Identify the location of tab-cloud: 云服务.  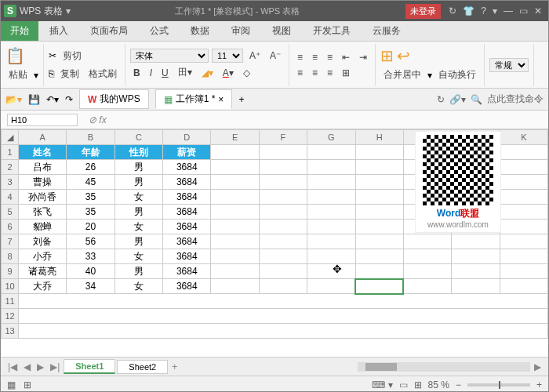
(387, 31).